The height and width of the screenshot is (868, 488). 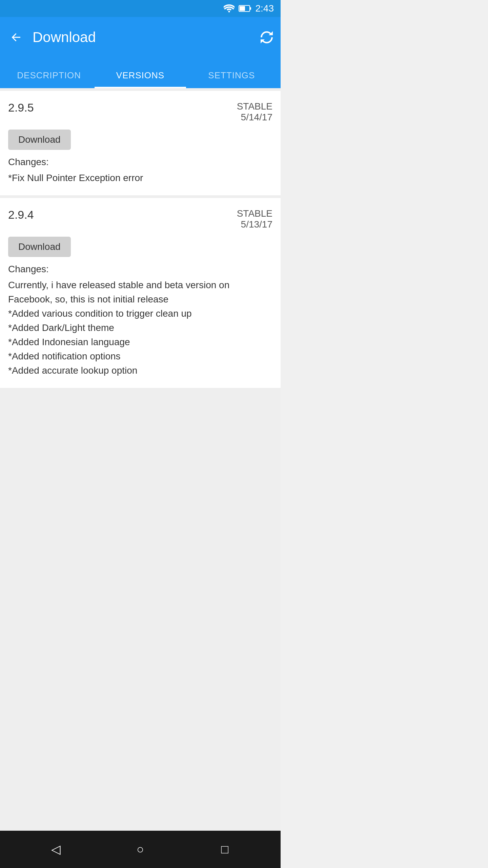 What do you see at coordinates (140, 178) in the screenshot?
I see `changes-text-295: *Fix Null Pointer Exception error` at bounding box center [140, 178].